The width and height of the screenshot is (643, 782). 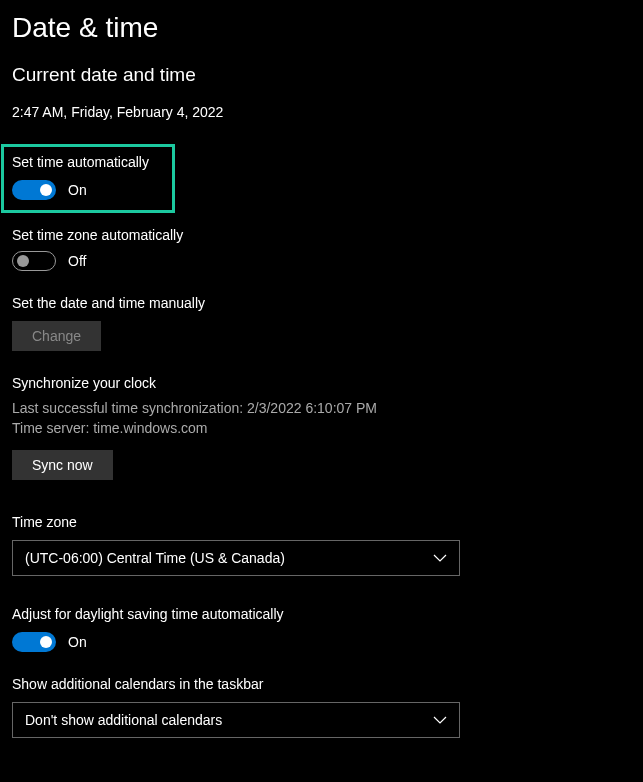 What do you see at coordinates (34, 642) in the screenshot?
I see `dst-toggle` at bounding box center [34, 642].